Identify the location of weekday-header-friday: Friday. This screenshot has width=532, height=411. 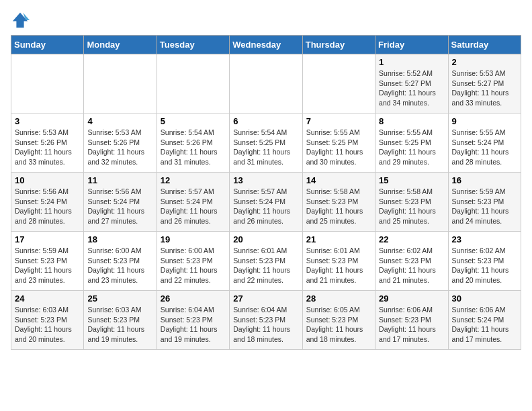
(412, 45).